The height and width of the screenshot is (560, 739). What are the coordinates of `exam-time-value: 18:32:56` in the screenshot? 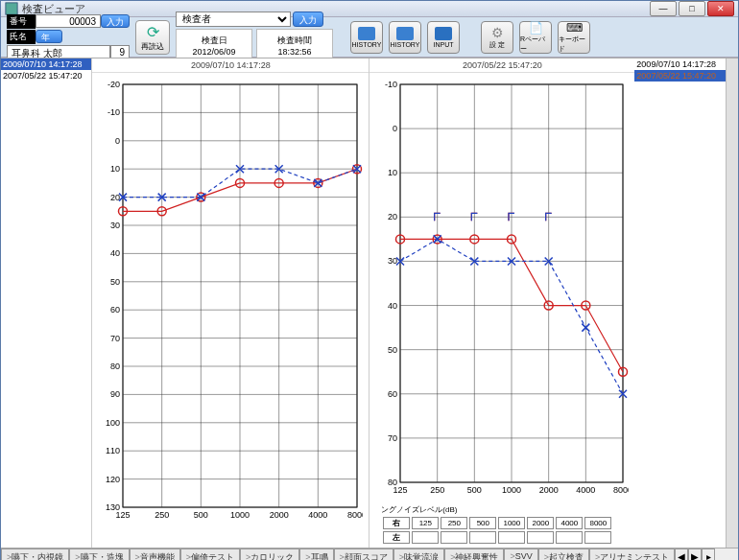 It's located at (294, 52).